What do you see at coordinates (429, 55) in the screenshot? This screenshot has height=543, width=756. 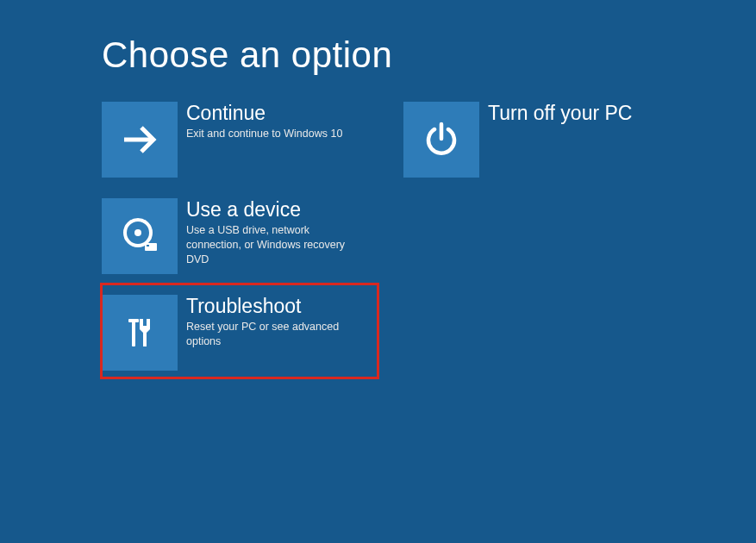 I see `page-title: Choose an option` at bounding box center [429, 55].